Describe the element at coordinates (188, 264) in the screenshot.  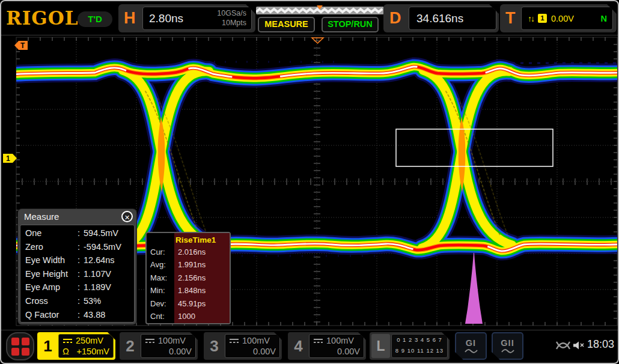
I see `stat-row-avg: Avg:1.991ns` at that location.